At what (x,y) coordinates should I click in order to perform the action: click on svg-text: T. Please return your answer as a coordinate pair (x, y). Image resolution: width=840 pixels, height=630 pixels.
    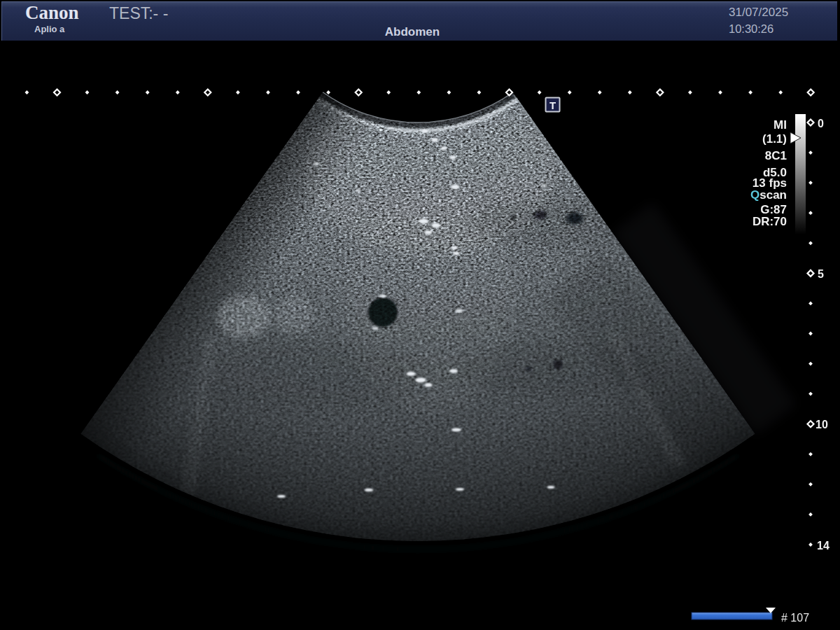
    Looking at the image, I should click on (553, 105).